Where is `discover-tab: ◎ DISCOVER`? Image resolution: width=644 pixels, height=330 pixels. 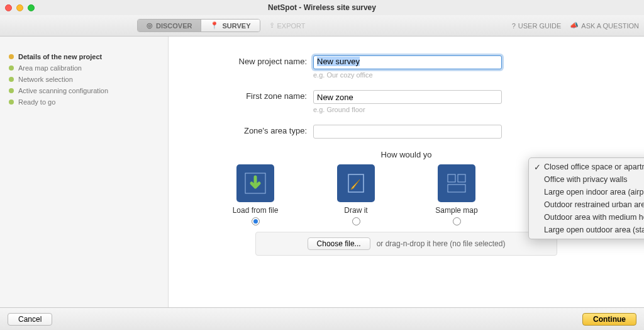 discover-tab: ◎ DISCOVER is located at coordinates (169, 25).